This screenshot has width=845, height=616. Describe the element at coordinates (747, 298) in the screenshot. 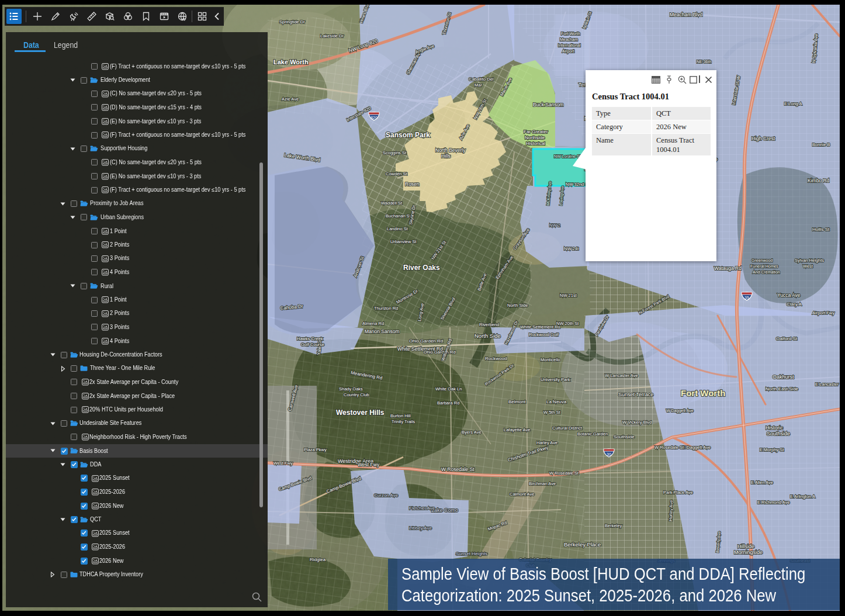

I see `svg-text: 35` at that location.